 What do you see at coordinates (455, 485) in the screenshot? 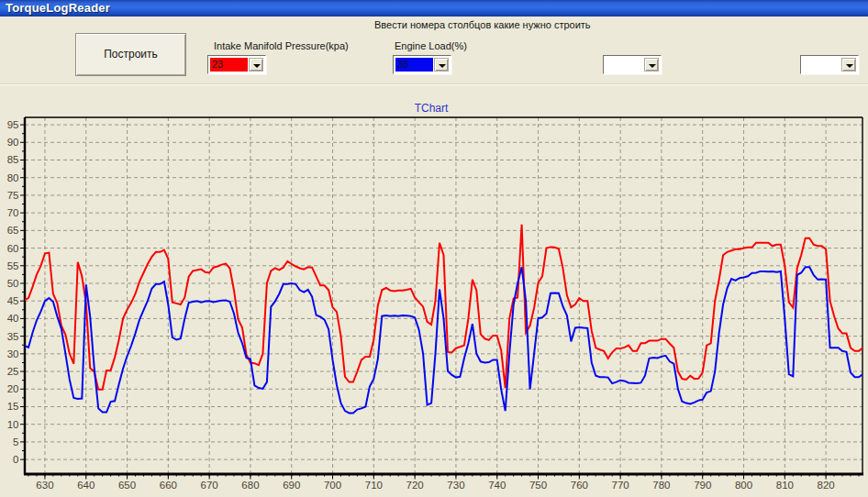
I see `x-axis-tick-label: 730` at bounding box center [455, 485].